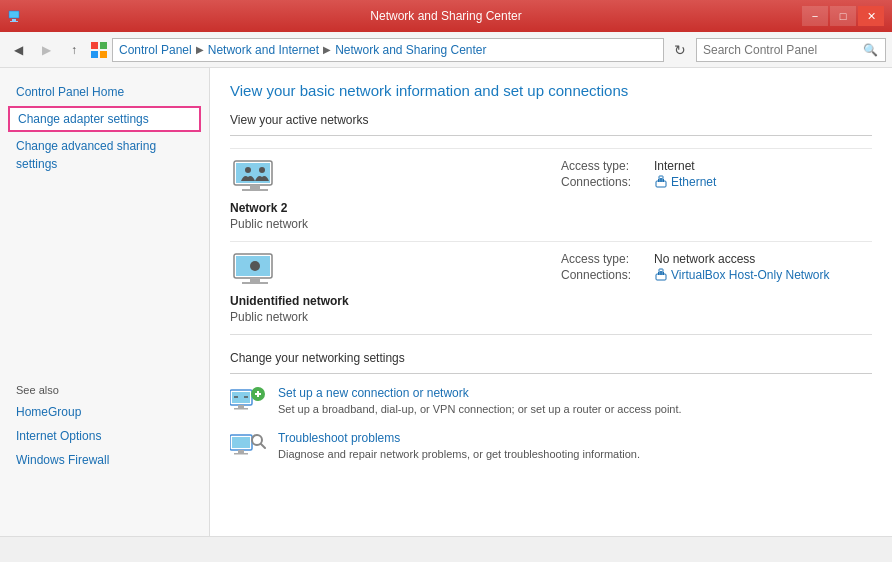 The height and width of the screenshot is (562, 892). Describe the element at coordinates (248, 401) in the screenshot. I see `setup-connection-icon` at that location.